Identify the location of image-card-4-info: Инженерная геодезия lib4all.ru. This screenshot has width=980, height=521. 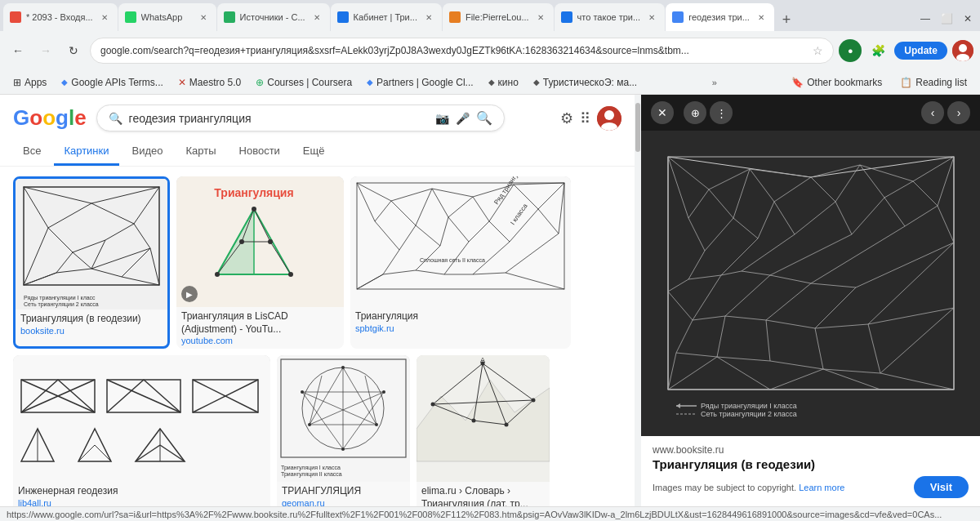
(142, 494).